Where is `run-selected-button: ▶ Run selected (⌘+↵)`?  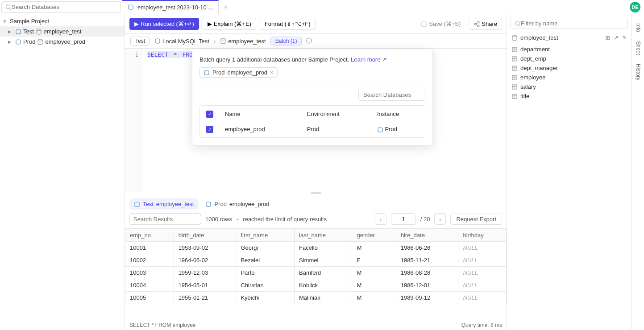
run-selected-button: ▶ Run selected (⌘+↵) is located at coordinates (164, 24).